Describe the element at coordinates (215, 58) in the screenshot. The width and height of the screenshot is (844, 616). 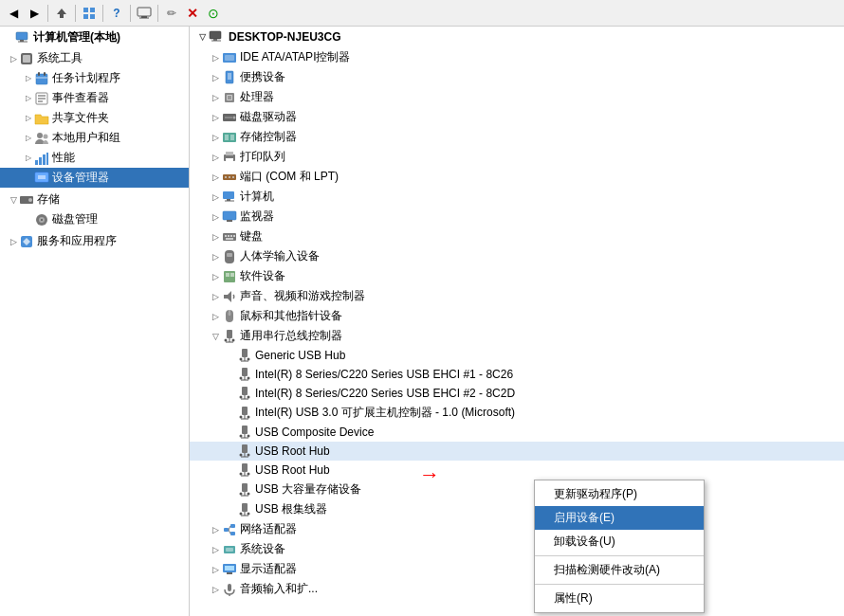
I see `ide-arrow: ▷` at that location.